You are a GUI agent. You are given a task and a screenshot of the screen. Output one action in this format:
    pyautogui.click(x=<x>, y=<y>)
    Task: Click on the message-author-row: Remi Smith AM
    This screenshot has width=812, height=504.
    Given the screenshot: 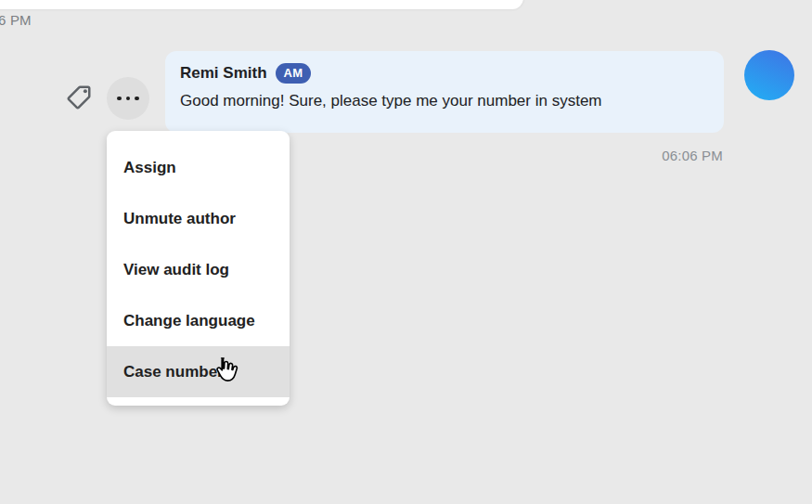 What is the action you would take?
    pyautogui.click(x=445, y=73)
    